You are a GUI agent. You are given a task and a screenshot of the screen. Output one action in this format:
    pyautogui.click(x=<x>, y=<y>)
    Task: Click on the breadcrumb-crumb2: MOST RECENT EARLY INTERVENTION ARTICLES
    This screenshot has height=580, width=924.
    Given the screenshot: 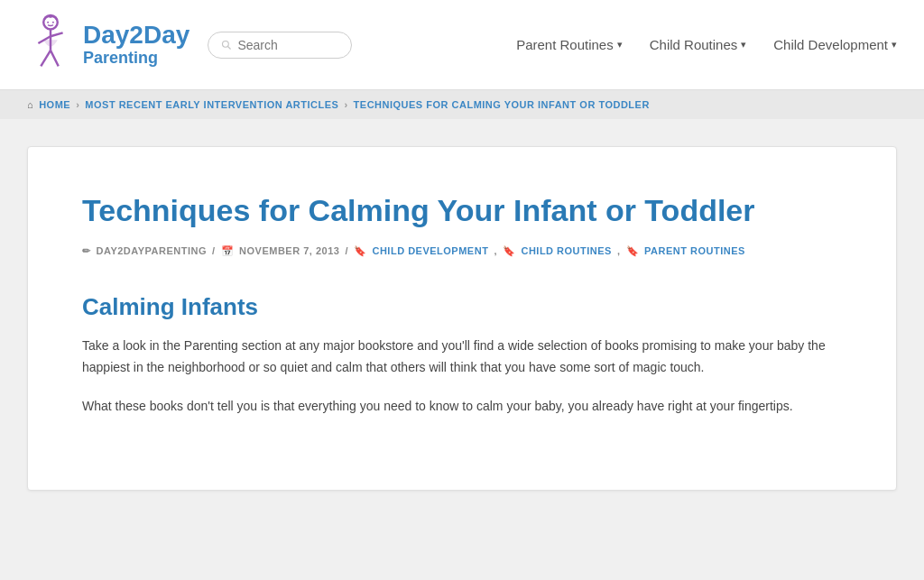 What is the action you would take?
    pyautogui.click(x=211, y=105)
    